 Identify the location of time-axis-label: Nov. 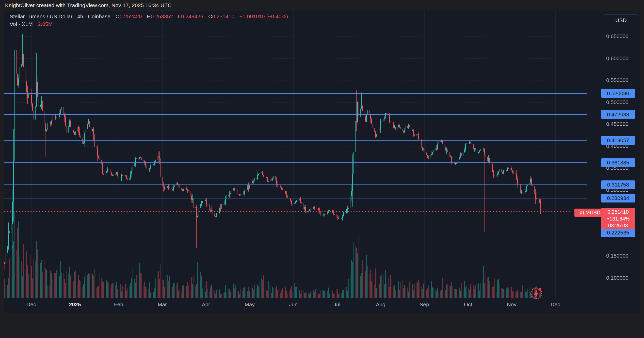
(511, 305).